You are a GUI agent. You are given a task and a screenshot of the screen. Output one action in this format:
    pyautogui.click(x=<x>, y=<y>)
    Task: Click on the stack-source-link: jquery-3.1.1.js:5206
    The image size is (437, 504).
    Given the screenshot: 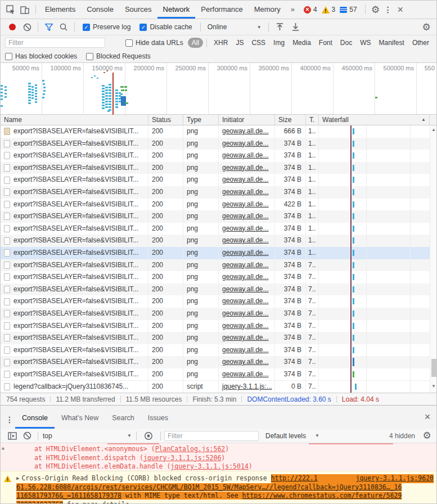 What is the action you would take?
    pyautogui.click(x=182, y=458)
    